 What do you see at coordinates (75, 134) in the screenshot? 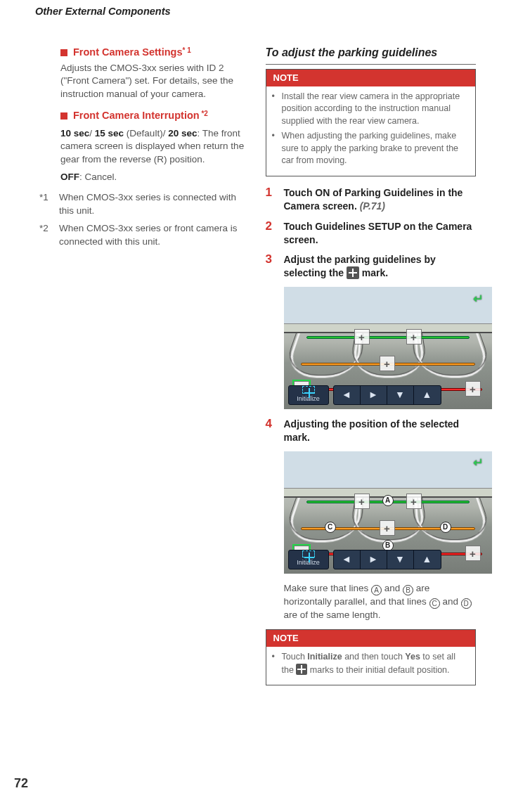
I see `option-10sec: 10 sec` at bounding box center [75, 134].